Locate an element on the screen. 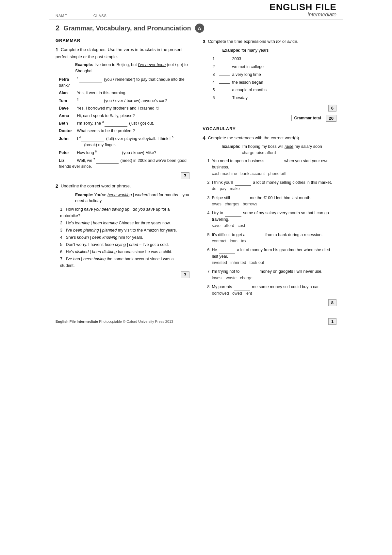  time-item-2: 2 we met in college is located at coordinates (275, 67).